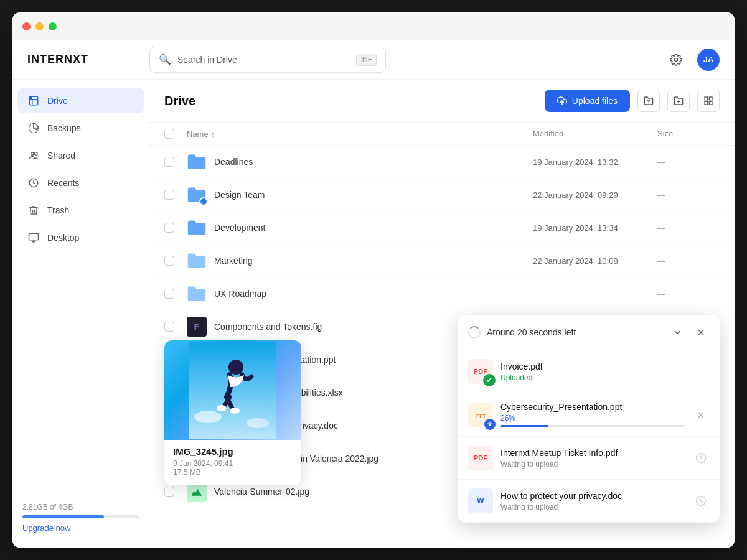  I want to click on collapse-panel-button, so click(677, 332).